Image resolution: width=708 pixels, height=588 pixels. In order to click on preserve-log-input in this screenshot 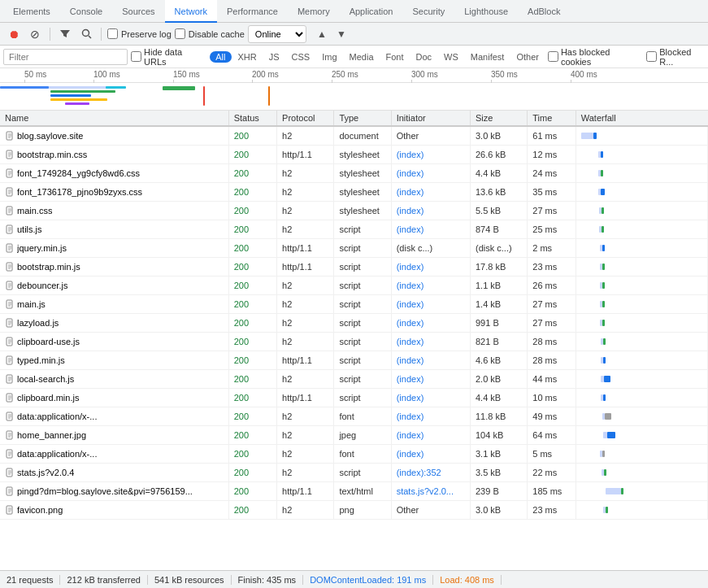, I will do `click(112, 34)`.